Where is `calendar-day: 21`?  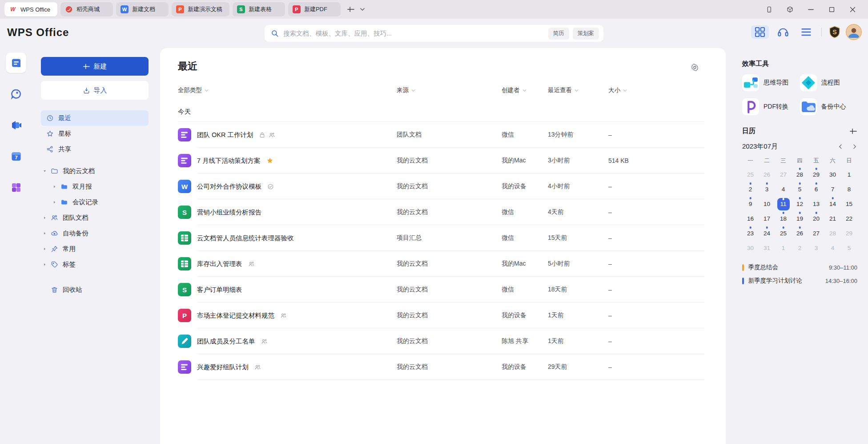
calendar-day: 21 is located at coordinates (832, 219).